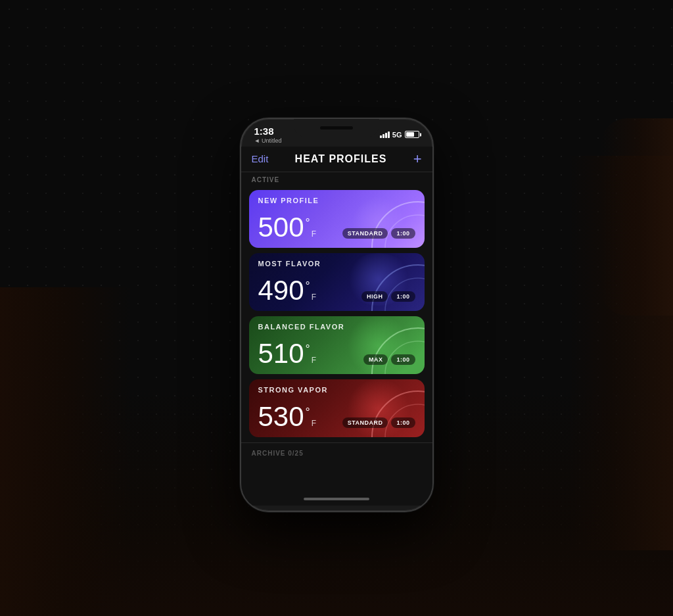  Describe the element at coordinates (336, 499) in the screenshot. I see `home-indicator` at that location.